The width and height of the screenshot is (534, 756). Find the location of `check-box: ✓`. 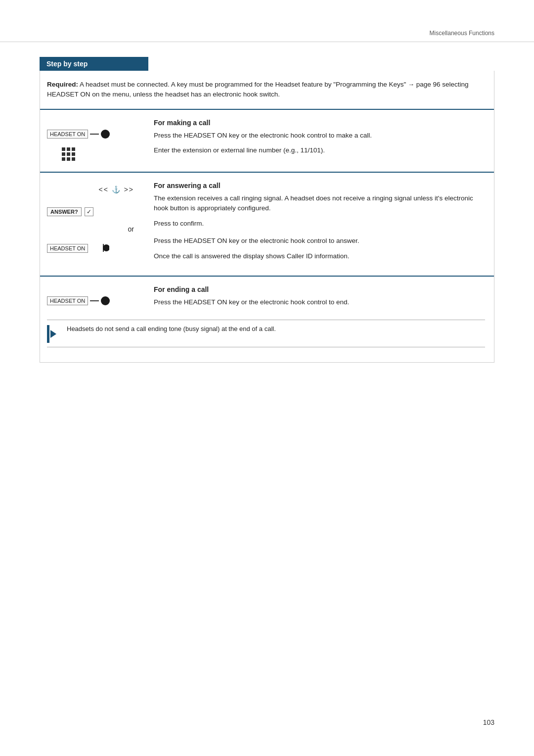

check-box: ✓ is located at coordinates (89, 212).